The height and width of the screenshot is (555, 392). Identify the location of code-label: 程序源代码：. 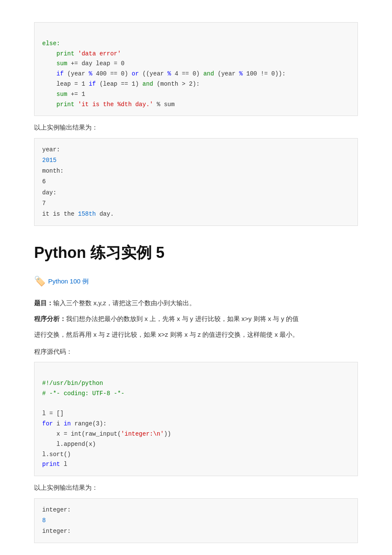
(196, 352).